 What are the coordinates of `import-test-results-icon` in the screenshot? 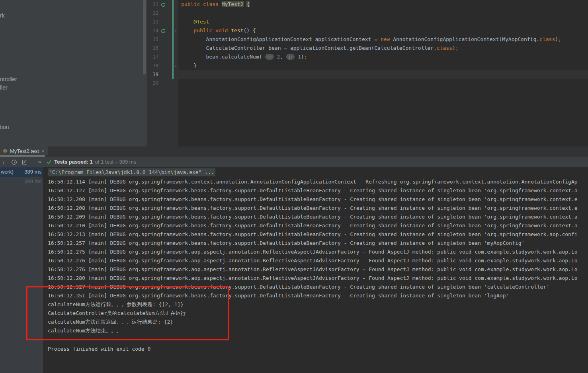 It's located at (24, 162).